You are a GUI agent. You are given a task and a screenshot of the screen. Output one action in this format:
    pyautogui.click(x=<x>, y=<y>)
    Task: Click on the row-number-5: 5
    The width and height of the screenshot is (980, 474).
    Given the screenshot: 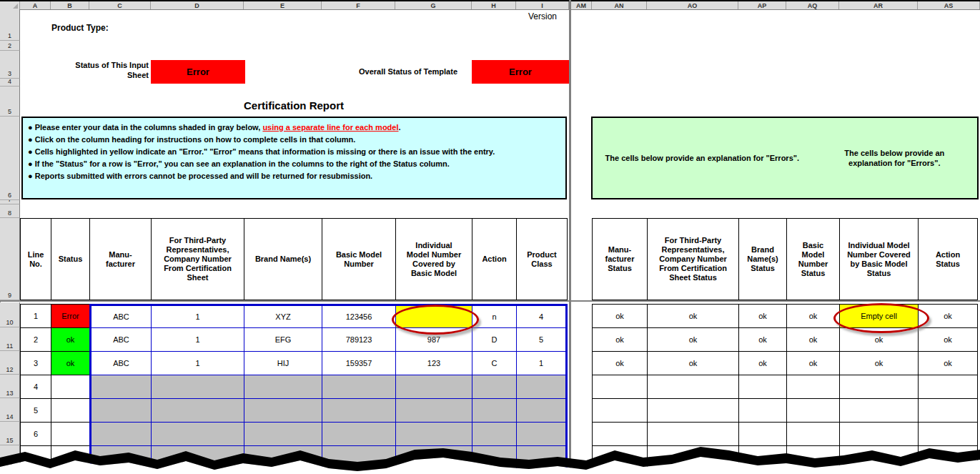 What is the action you would take?
    pyautogui.click(x=10, y=102)
    